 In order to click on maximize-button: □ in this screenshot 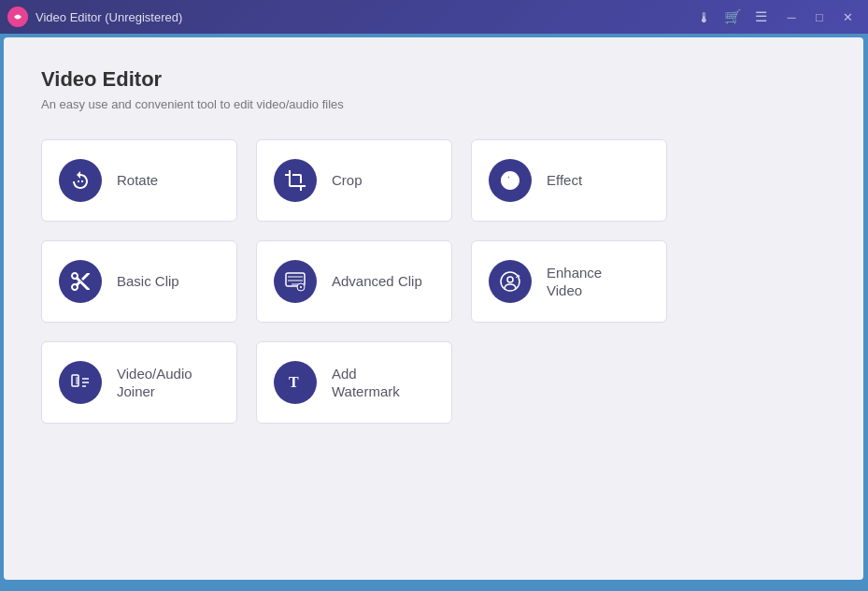, I will do `click(819, 17)`.